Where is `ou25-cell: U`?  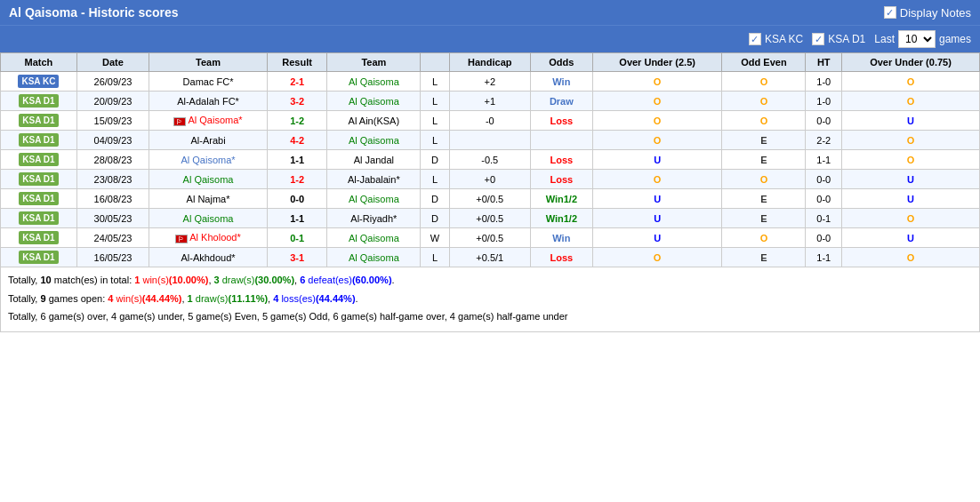
ou25-cell: U is located at coordinates (657, 238).